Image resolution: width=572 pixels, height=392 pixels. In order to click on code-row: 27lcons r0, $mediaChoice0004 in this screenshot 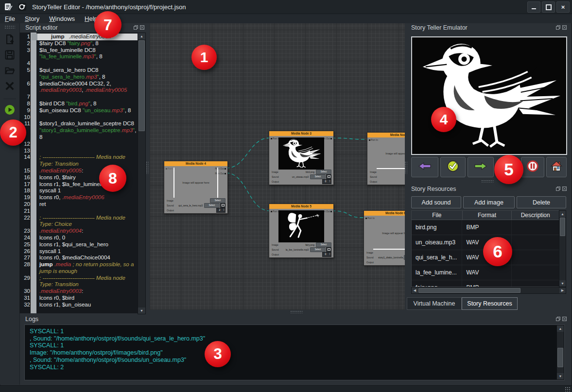, I will do `click(79, 258)`.